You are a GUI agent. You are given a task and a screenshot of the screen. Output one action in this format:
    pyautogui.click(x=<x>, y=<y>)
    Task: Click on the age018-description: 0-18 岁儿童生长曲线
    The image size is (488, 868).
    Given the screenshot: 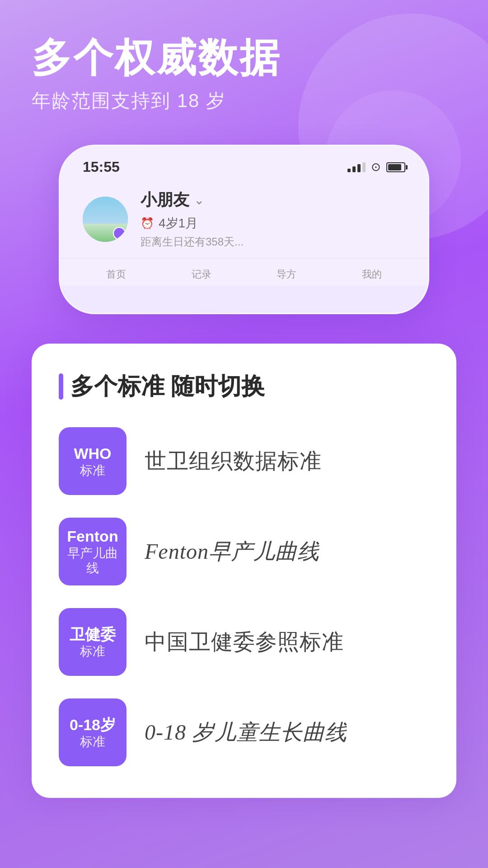 What is the action you would take?
    pyautogui.click(x=246, y=732)
    